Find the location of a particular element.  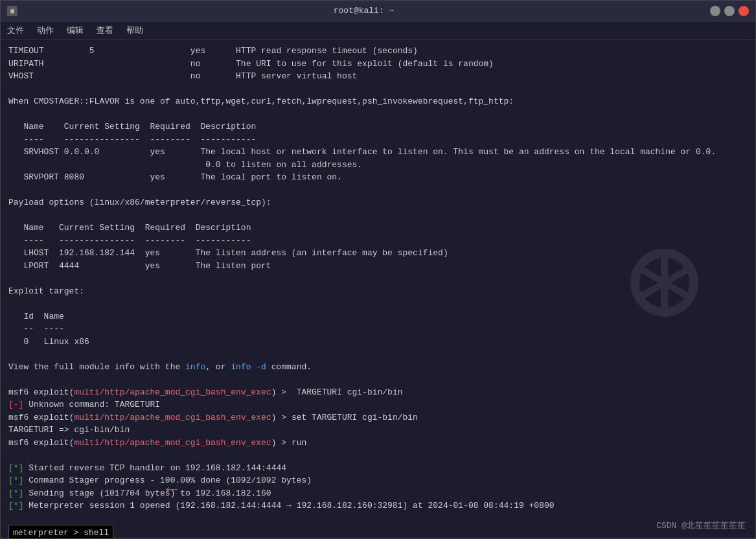

menu-action: 动作 is located at coordinates (45, 30).